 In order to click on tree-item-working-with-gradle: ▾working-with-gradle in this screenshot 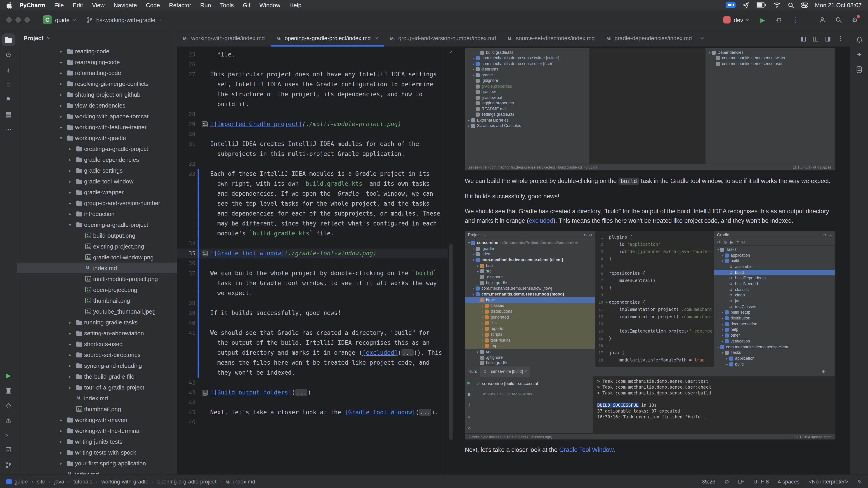, I will do `click(97, 138)`.